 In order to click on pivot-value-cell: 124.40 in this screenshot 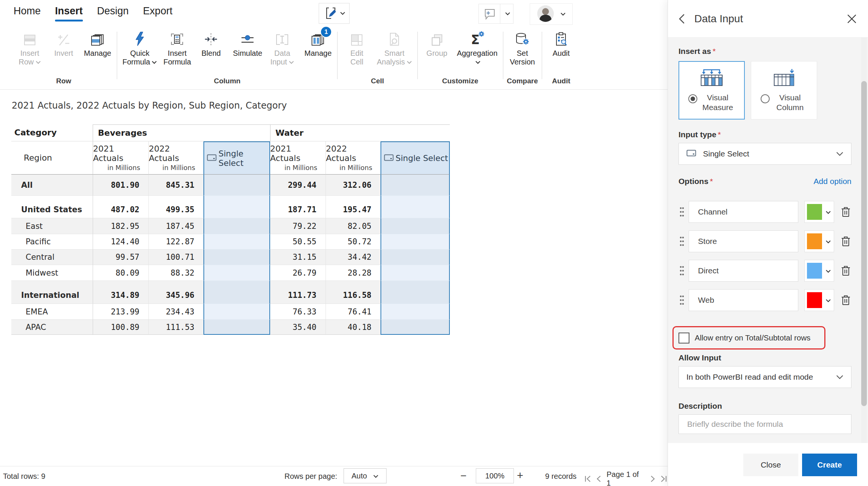, I will do `click(121, 242)`.